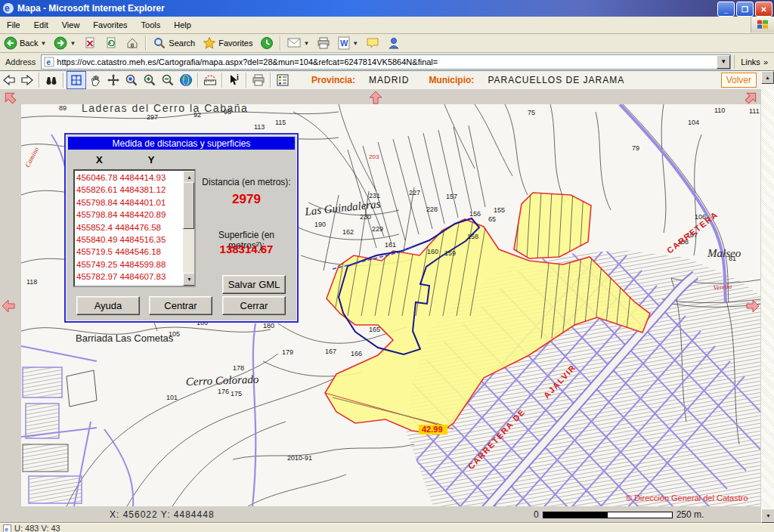 The height and width of the screenshot is (532, 774). What do you see at coordinates (95, 80) in the screenshot?
I see `hand-icon` at bounding box center [95, 80].